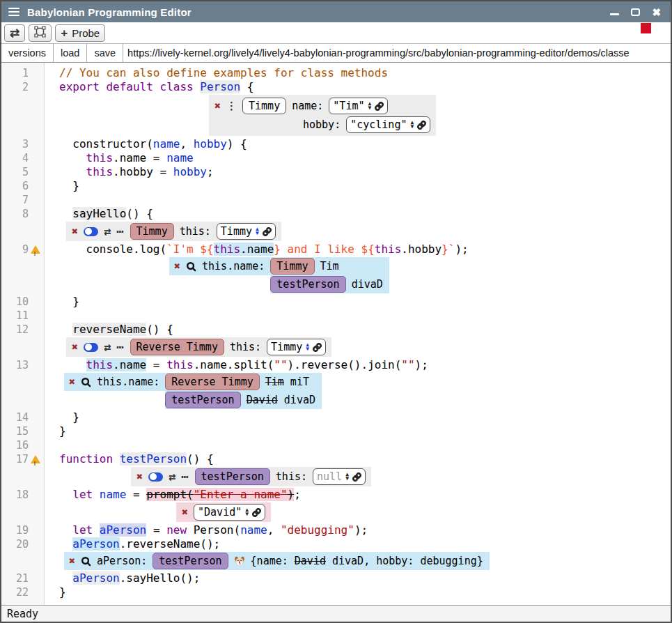 This screenshot has height=623, width=672. I want to click on toggle-knob, so click(88, 231).